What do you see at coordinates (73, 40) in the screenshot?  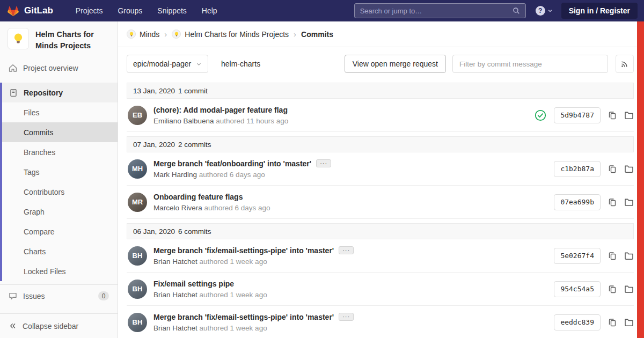 I see `project-title: Helm Charts for Minds Projects` at bounding box center [73, 40].